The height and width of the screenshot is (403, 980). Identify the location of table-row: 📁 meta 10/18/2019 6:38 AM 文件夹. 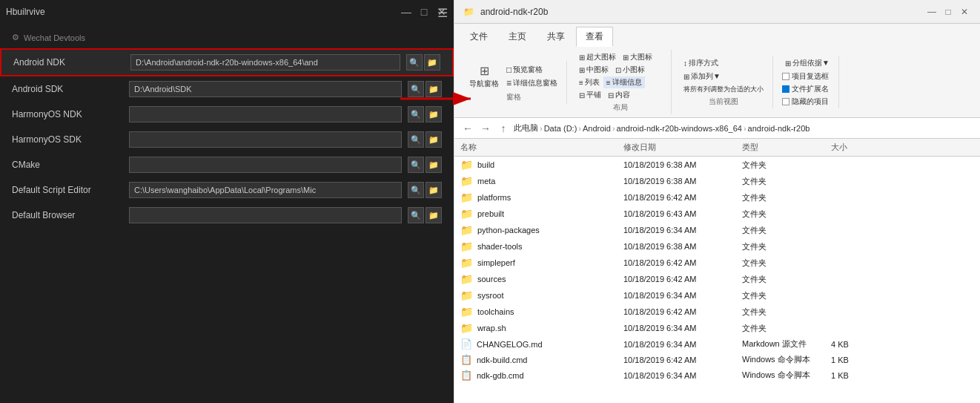
(718, 181).